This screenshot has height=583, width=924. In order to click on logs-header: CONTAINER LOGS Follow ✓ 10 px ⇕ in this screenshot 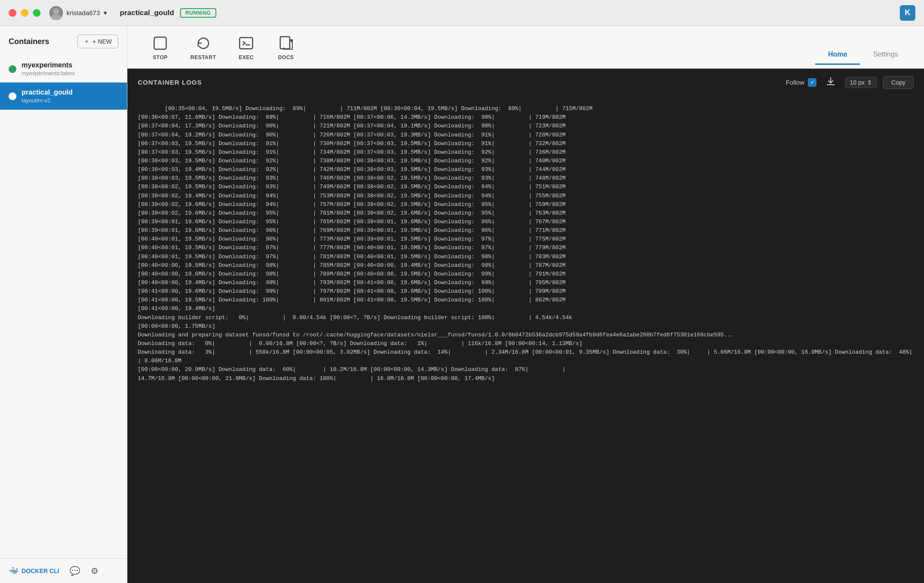, I will do `click(526, 82)`.